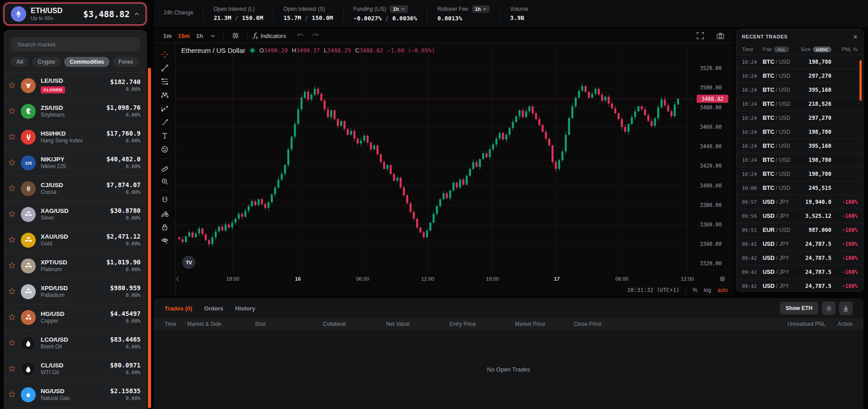  What do you see at coordinates (800, 230) in the screenshot?
I see `recent-trade-row: 09:51EUR / USD987.000-100%` at bounding box center [800, 230].